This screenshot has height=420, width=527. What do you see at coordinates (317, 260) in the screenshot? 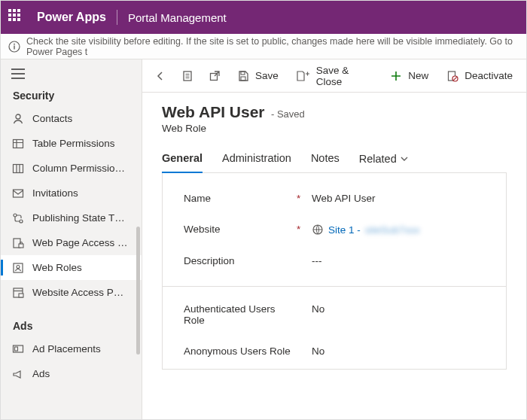
I see `field-value: ---` at bounding box center [317, 260].